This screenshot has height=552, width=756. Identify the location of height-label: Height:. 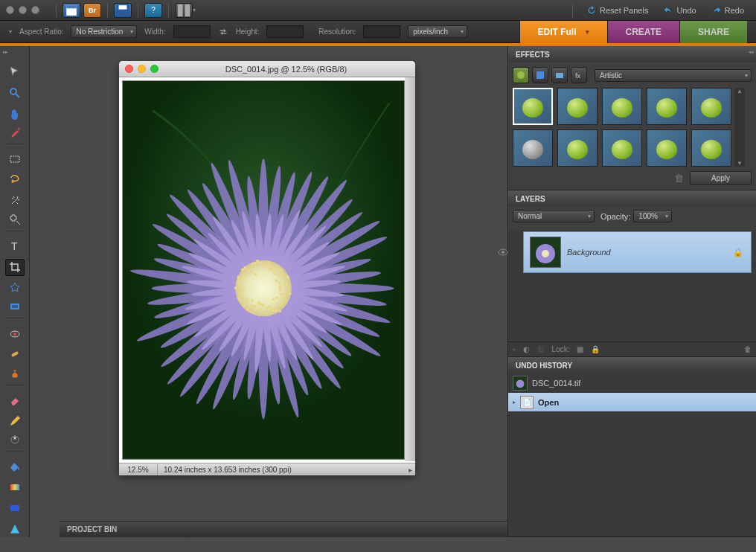
(248, 31).